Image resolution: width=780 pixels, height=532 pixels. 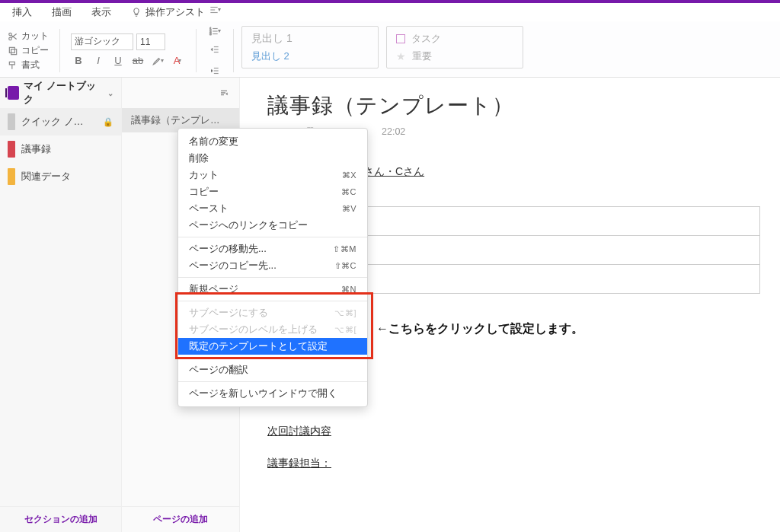 What do you see at coordinates (78, 61) in the screenshot?
I see `bold-button: B` at bounding box center [78, 61].